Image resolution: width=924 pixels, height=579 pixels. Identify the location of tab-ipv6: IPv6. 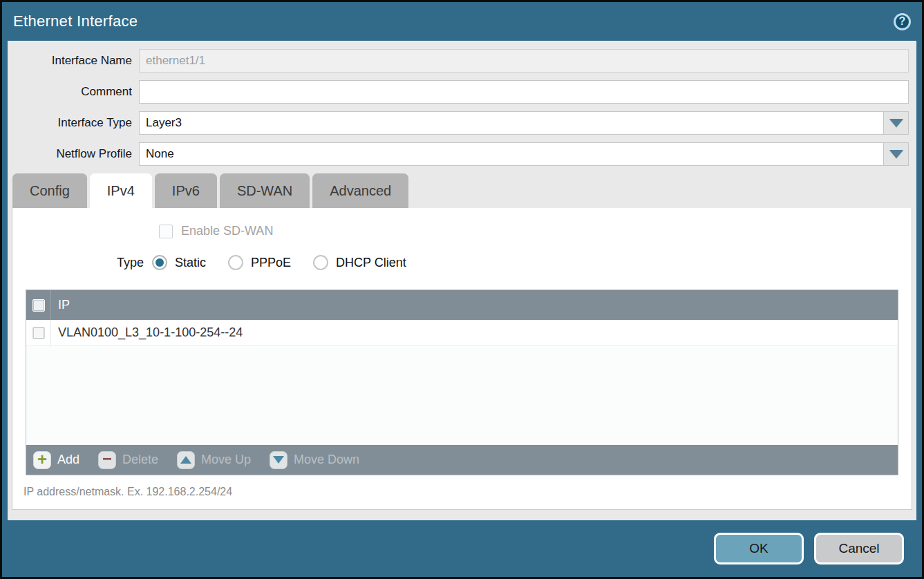
(186, 191).